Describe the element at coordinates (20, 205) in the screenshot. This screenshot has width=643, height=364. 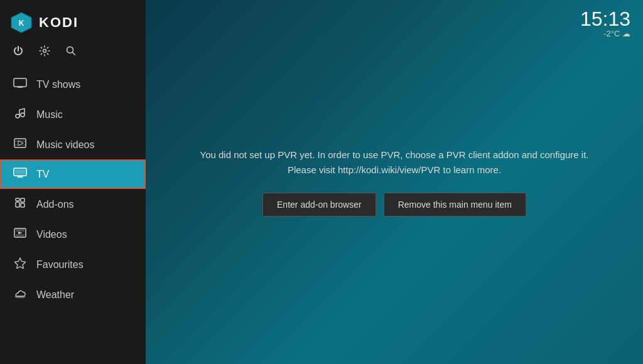
I see `addons-icon` at that location.